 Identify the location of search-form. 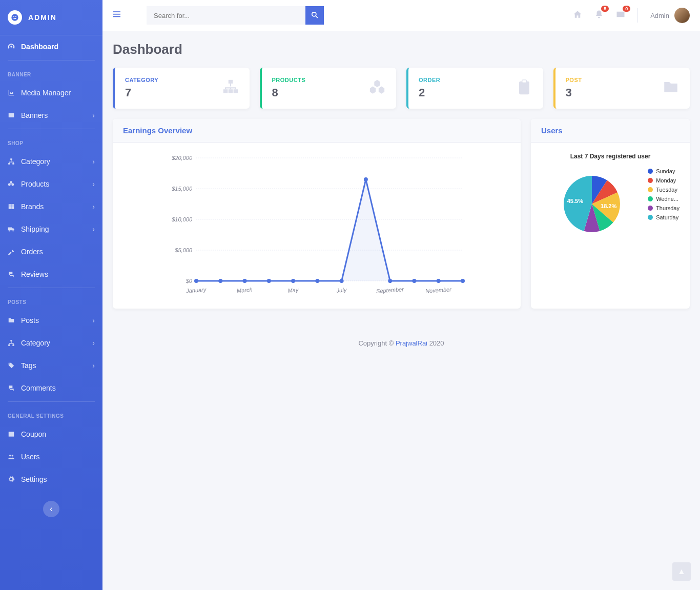
(235, 15).